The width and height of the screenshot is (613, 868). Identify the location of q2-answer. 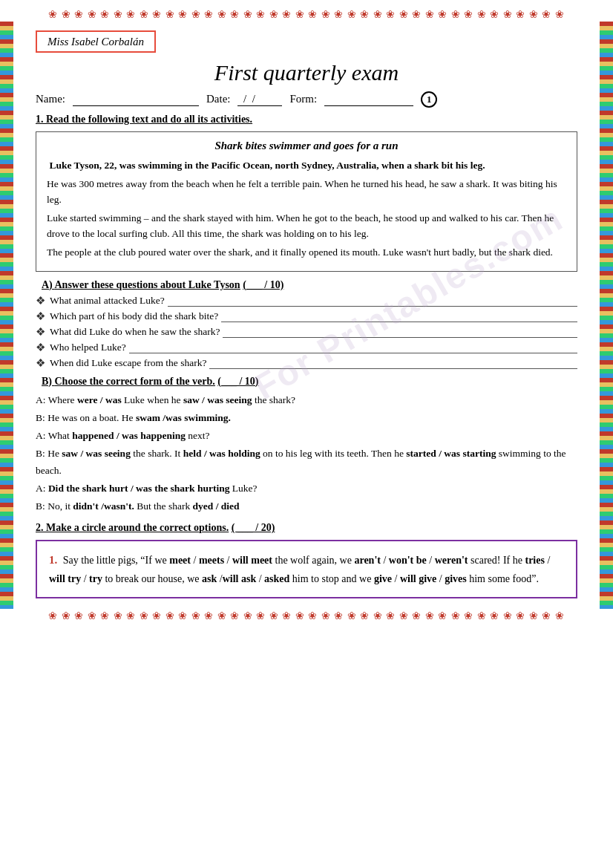
(399, 316).